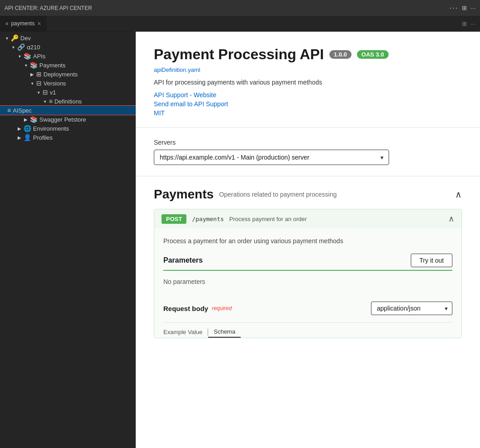 The width and height of the screenshot is (480, 448). I want to click on title-bar-dots: ···, so click(454, 8).